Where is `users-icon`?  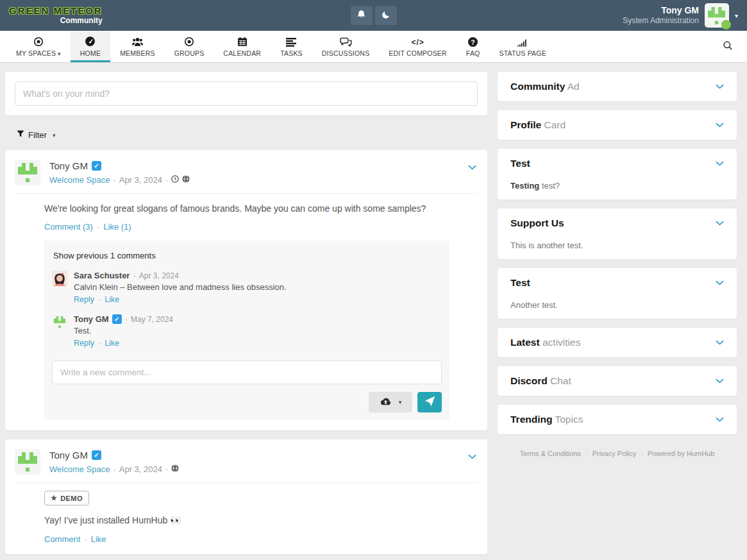 users-icon is located at coordinates (137, 41).